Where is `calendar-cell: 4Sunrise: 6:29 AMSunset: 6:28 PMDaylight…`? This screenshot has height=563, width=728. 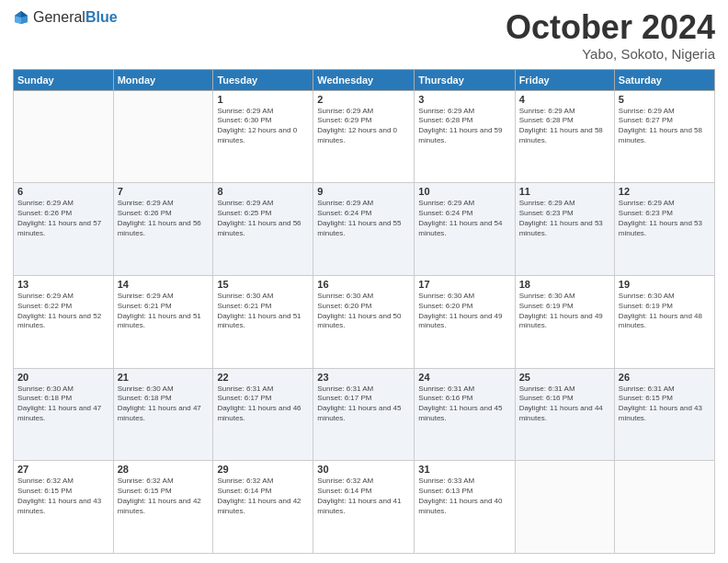
calendar-cell: 4Sunrise: 6:29 AMSunset: 6:28 PMDaylight… is located at coordinates (564, 136).